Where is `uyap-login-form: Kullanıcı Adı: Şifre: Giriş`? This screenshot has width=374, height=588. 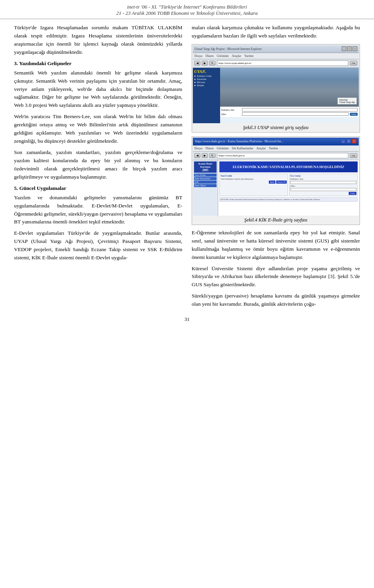
uyap-login-form: Kullanıcı Adı: Şifre: Giriş is located at coordinates (289, 112).